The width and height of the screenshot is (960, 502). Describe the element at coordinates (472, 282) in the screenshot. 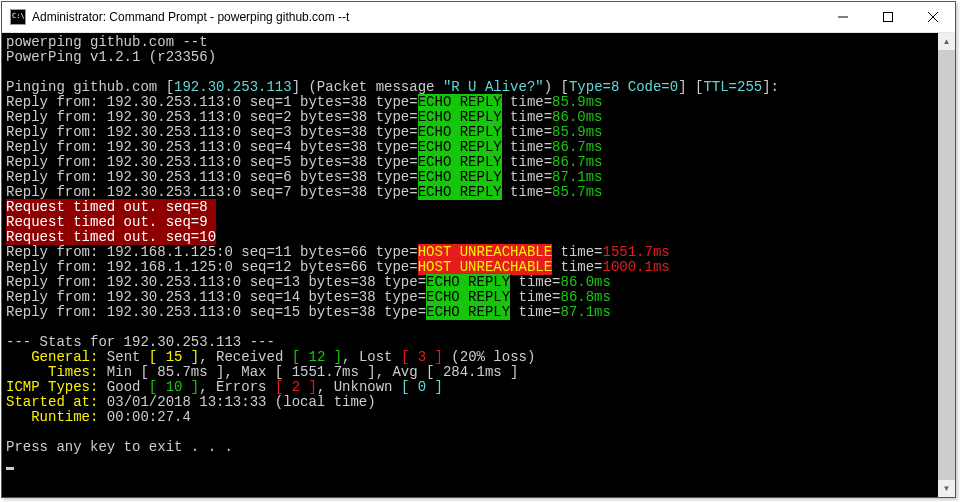

I see `reply-line: Reply from: 192.30.253.113:0 seq=13 byte…` at that location.